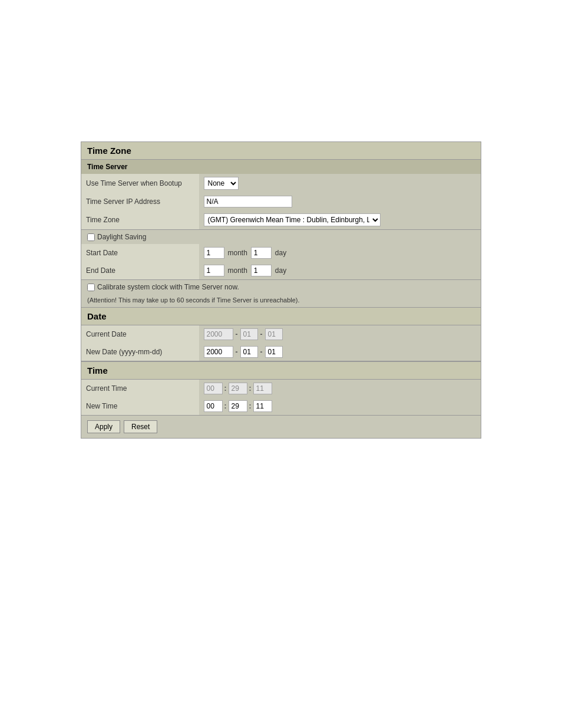 The height and width of the screenshot is (728, 562). What do you see at coordinates (282, 388) in the screenshot?
I see `current-time-row: Current Time : :` at bounding box center [282, 388].